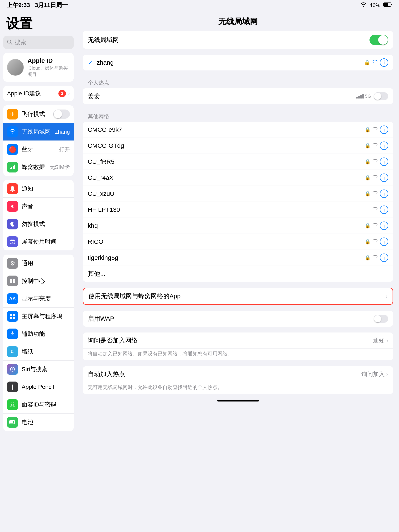 The image size is (399, 532). I want to click on hotspot-toggle, so click(381, 96).